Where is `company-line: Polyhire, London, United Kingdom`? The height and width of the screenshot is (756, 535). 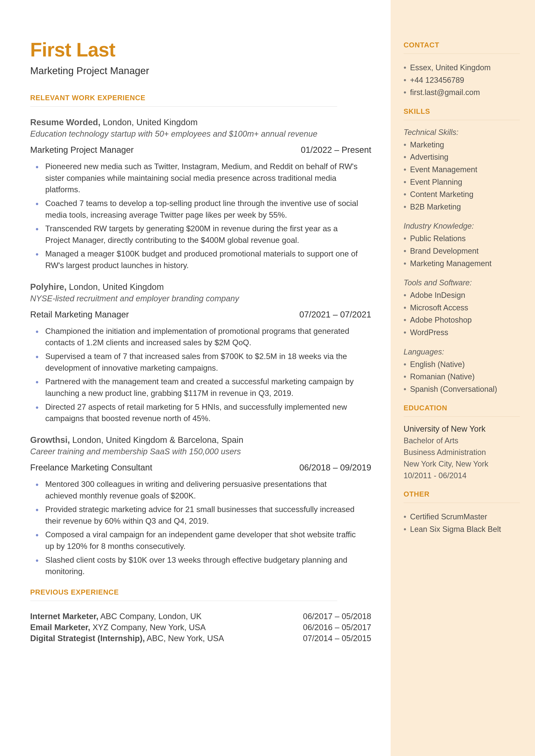
company-line: Polyhire, London, United Kingdom is located at coordinates (201, 287).